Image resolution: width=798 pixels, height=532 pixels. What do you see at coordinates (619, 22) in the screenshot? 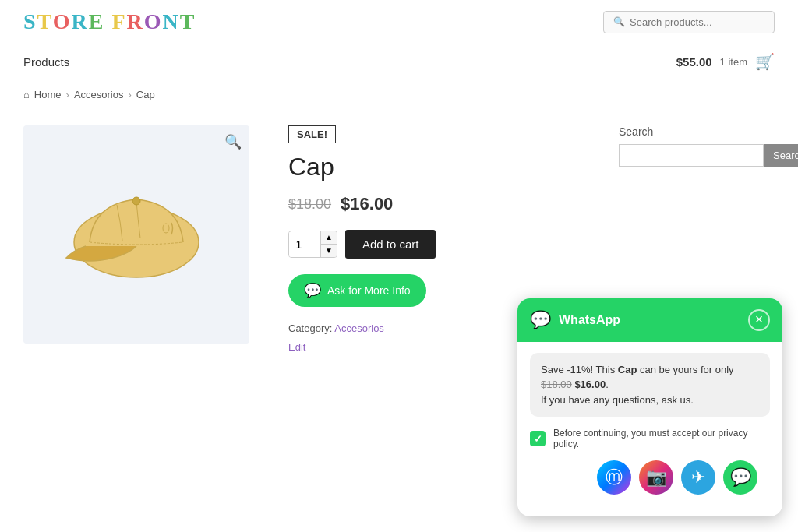
I see `search-icon: 🔍` at bounding box center [619, 22].